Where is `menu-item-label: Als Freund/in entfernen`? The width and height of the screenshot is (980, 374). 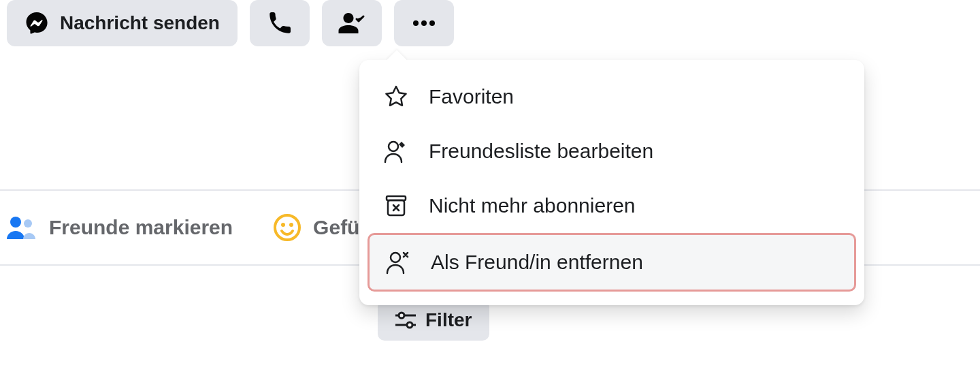
menu-item-label: Als Freund/in entfernen is located at coordinates (537, 262).